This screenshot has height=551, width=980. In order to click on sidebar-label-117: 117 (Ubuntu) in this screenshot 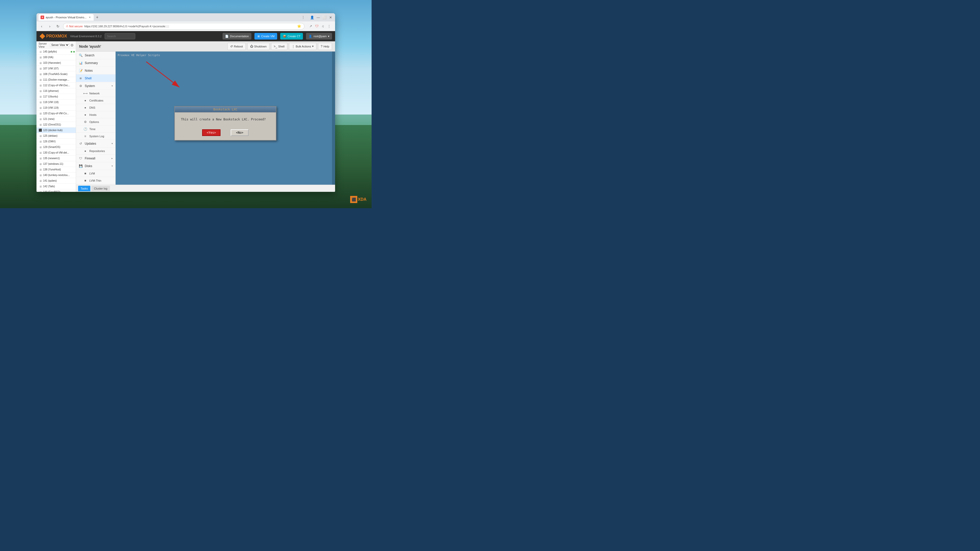, I will do `click(50, 97)`.